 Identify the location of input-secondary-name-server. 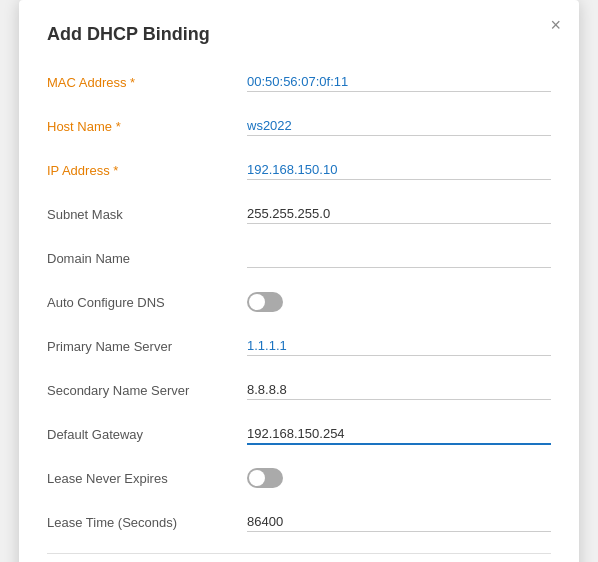
(399, 390).